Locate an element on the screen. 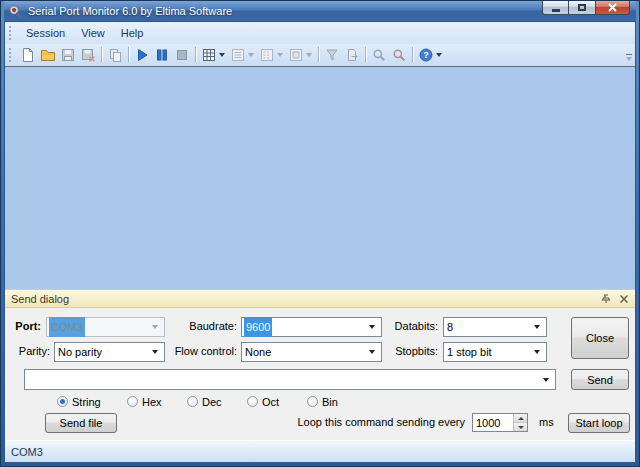 This screenshot has width=640, height=467. flow-control-select: None is located at coordinates (312, 352).